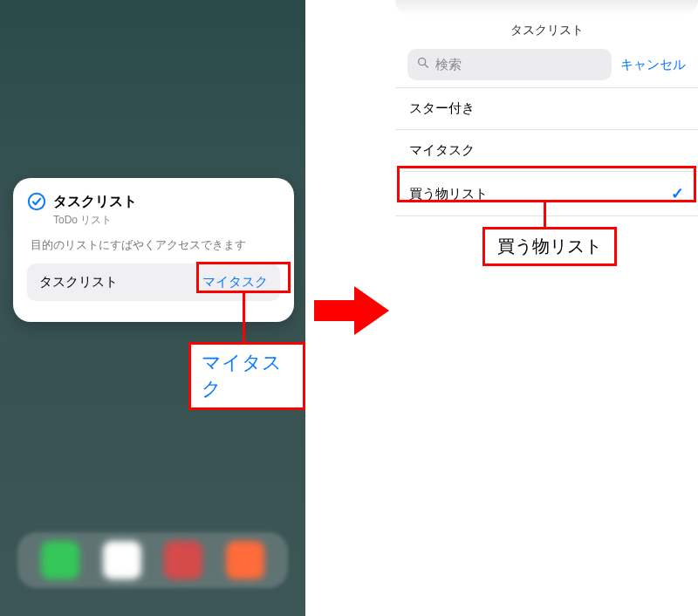  Describe the element at coordinates (423, 65) in the screenshot. I see `search-icon` at that location.